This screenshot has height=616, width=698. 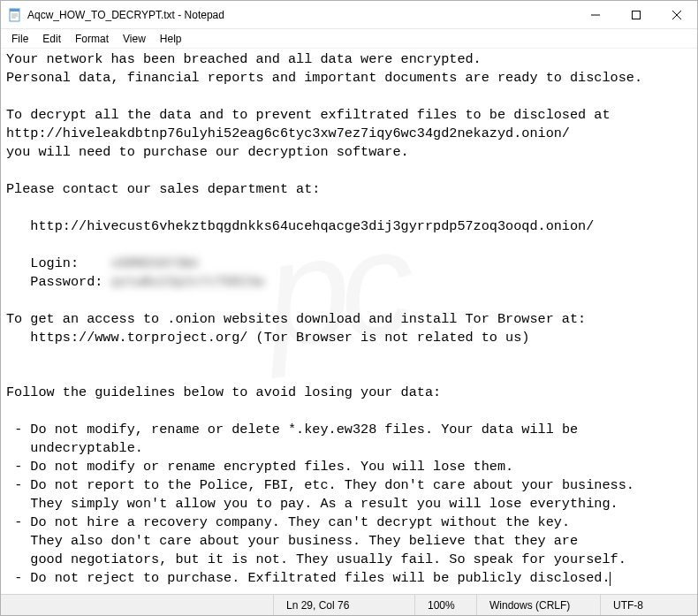 What do you see at coordinates (244, 59) in the screenshot?
I see `text-line: Your network has been breached and all d…` at bounding box center [244, 59].